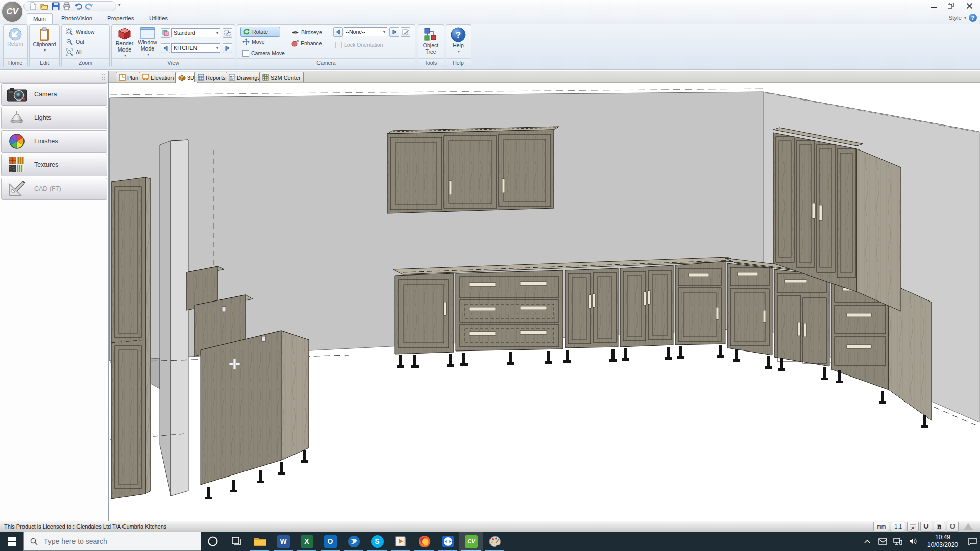 Image resolution: width=980 pixels, height=551 pixels. What do you see at coordinates (973, 18) in the screenshot?
I see `help-circle-icon: ?` at bounding box center [973, 18].